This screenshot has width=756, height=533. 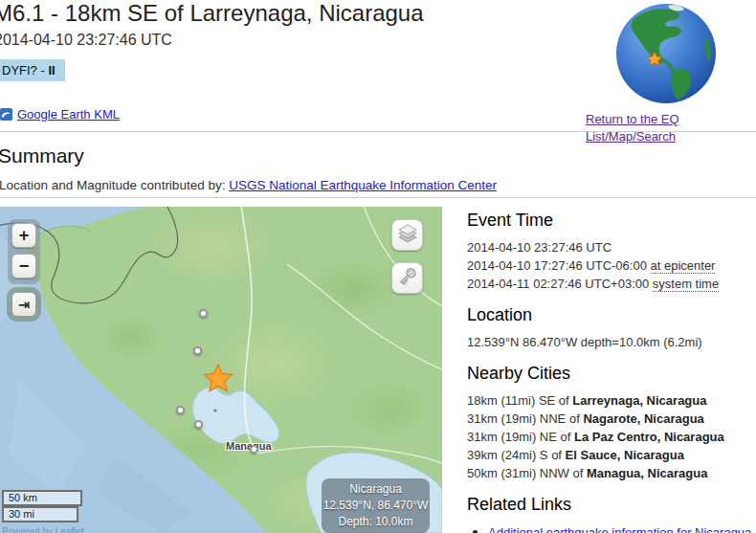 What do you see at coordinates (521, 436) in the screenshot?
I see `city-distance: 31km (19mi) NE of` at bounding box center [521, 436].